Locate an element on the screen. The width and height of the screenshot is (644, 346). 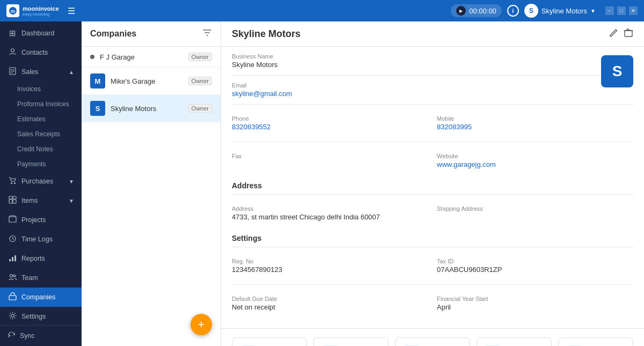
company-avatar: S is located at coordinates (98, 108).